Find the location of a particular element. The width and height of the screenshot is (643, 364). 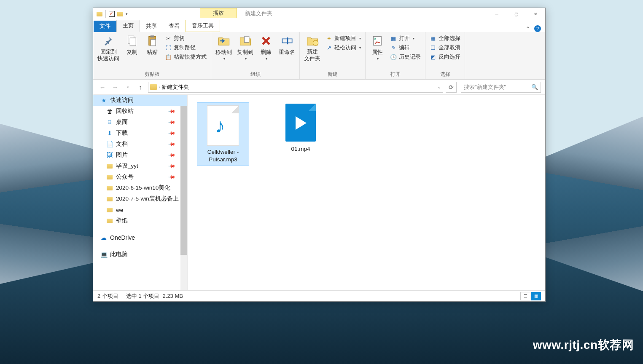

ribbon-tabs: 文件 主页 共享 查看 音乐工具 ⌃ ? is located at coordinates (319, 26).